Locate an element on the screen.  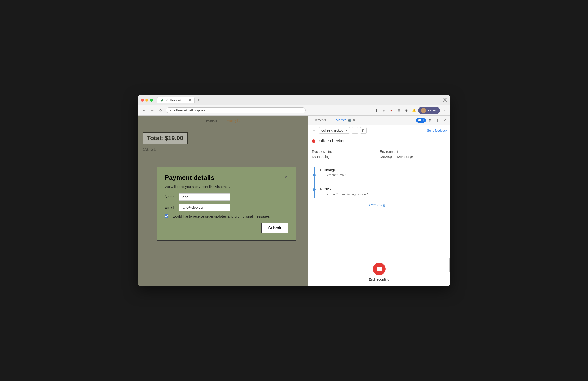
chrome-menu-icon: ⋮ is located at coordinates (444, 110).